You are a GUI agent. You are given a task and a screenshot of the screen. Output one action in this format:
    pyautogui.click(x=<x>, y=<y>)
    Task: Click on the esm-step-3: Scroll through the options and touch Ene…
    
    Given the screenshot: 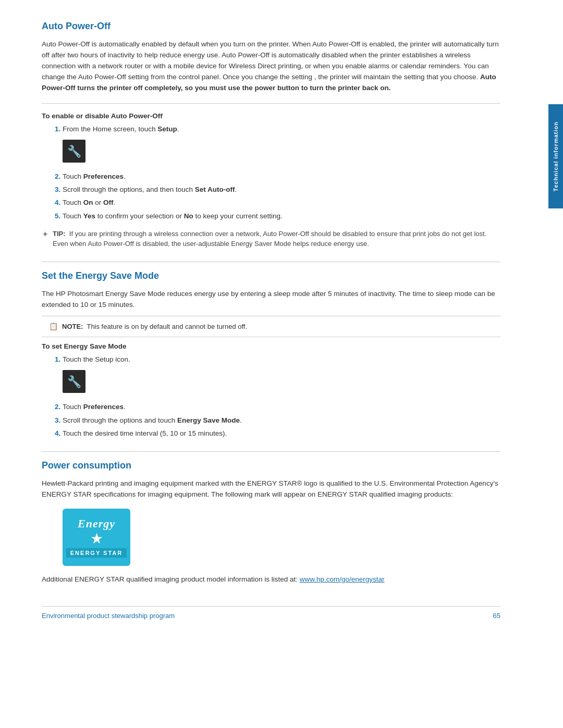 What is the action you would take?
    pyautogui.click(x=282, y=421)
    